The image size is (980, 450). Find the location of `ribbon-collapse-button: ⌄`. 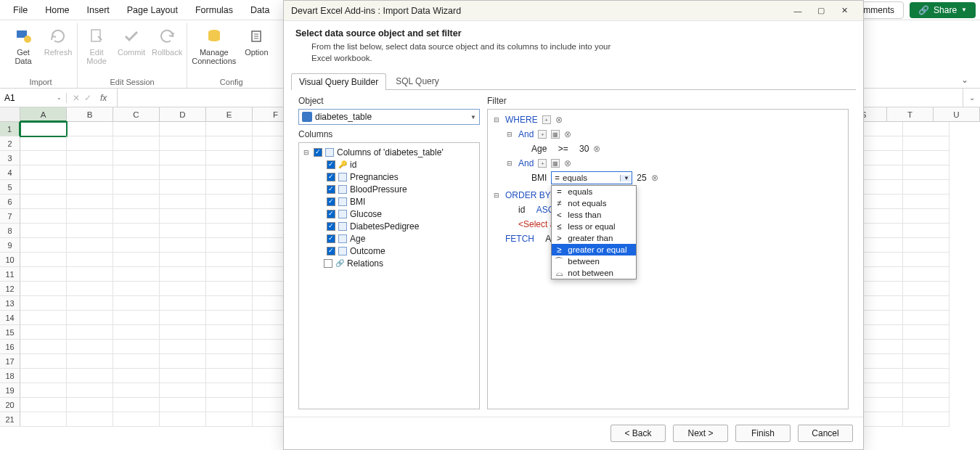

ribbon-collapse-button: ⌄ is located at coordinates (965, 80).